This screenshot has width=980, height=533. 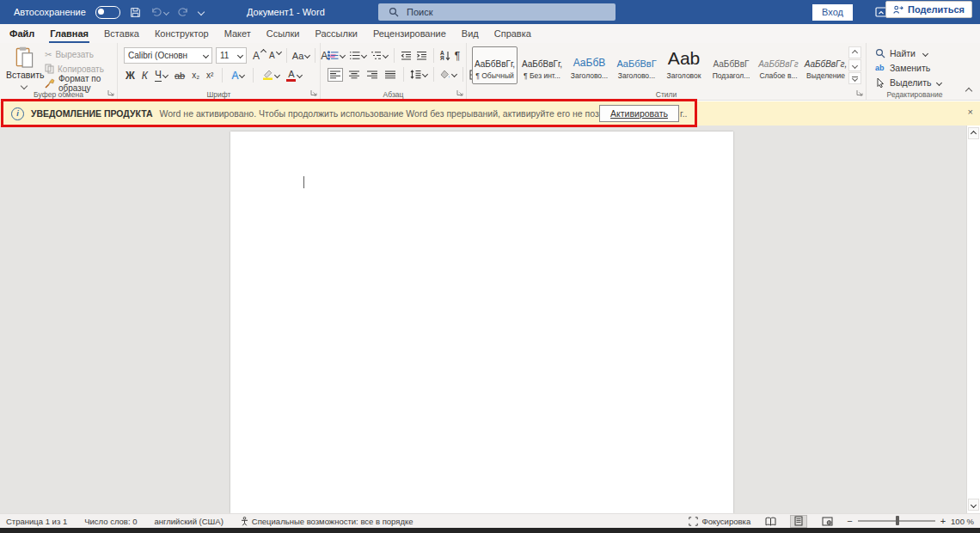 What do you see at coordinates (275, 56) in the screenshot?
I see `shrink-font-button: А` at bounding box center [275, 56].